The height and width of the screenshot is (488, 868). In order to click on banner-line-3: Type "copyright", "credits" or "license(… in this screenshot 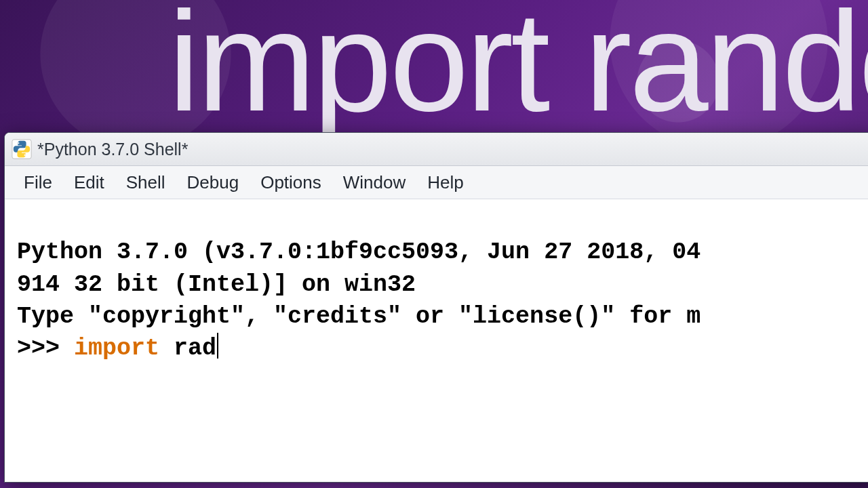, I will do `click(359, 317)`.